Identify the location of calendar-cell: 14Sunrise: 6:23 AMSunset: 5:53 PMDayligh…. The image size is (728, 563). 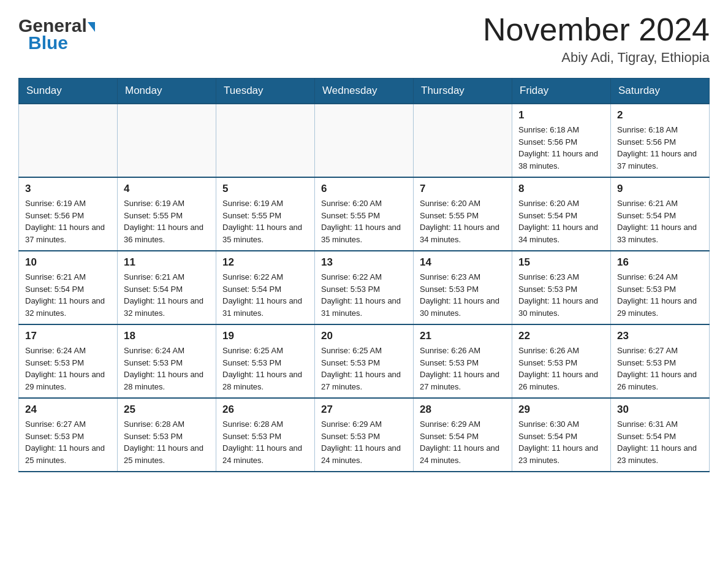
(463, 288).